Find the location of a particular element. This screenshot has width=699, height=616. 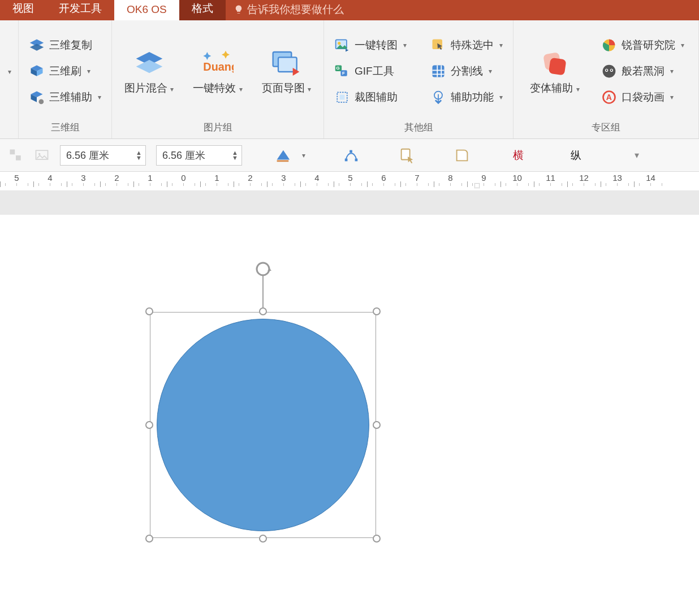

horizontal-ruler: 5432101234567891011121314 is located at coordinates (350, 181).